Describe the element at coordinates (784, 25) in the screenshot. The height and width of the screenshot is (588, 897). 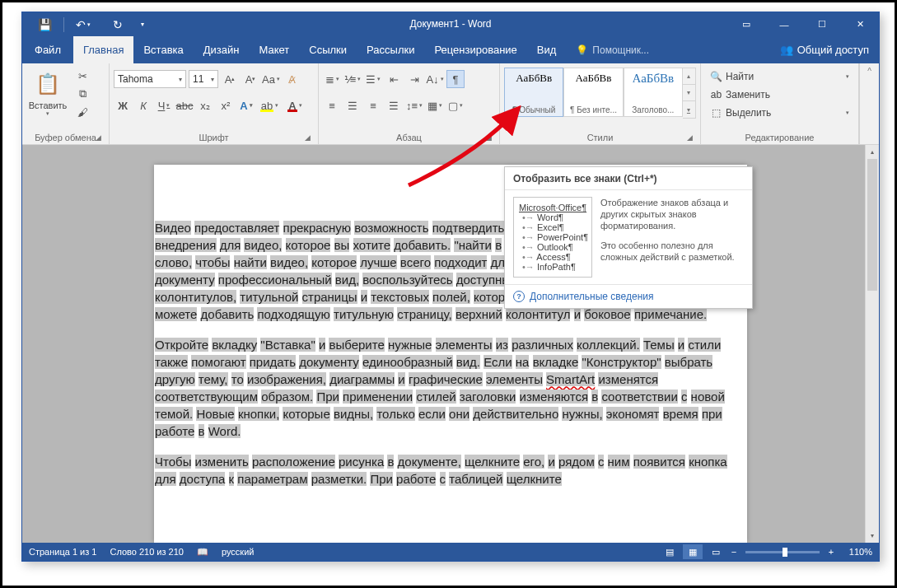
I see `minimize-icon: —` at that location.